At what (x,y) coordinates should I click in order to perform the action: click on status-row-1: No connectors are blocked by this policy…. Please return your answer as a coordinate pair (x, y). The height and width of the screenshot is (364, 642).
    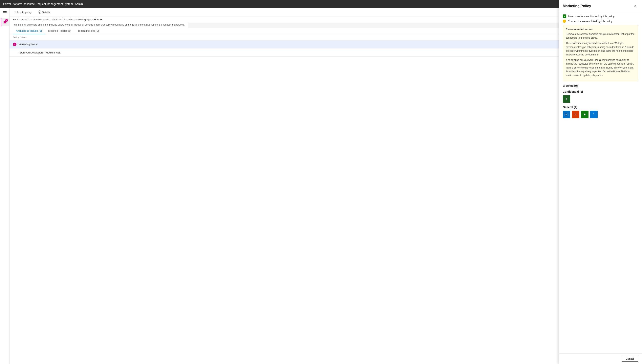
    Looking at the image, I should click on (600, 16).